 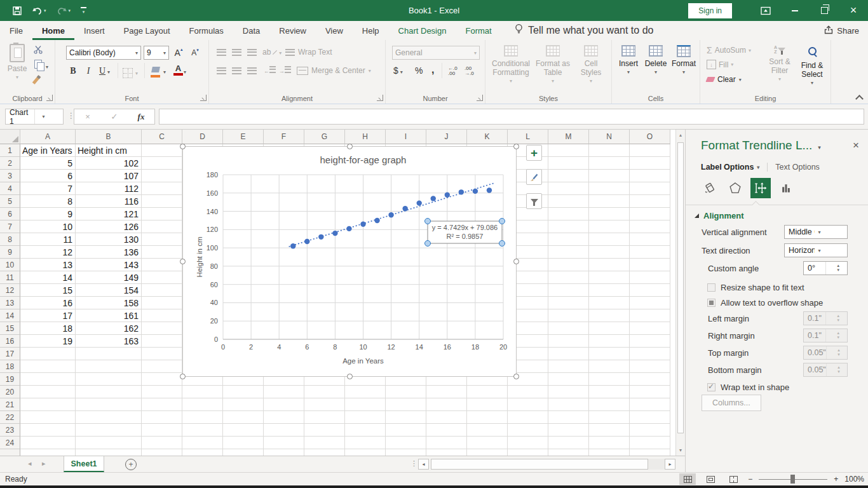 What do you see at coordinates (650, 201) in the screenshot?
I see `cell-O5` at bounding box center [650, 201].